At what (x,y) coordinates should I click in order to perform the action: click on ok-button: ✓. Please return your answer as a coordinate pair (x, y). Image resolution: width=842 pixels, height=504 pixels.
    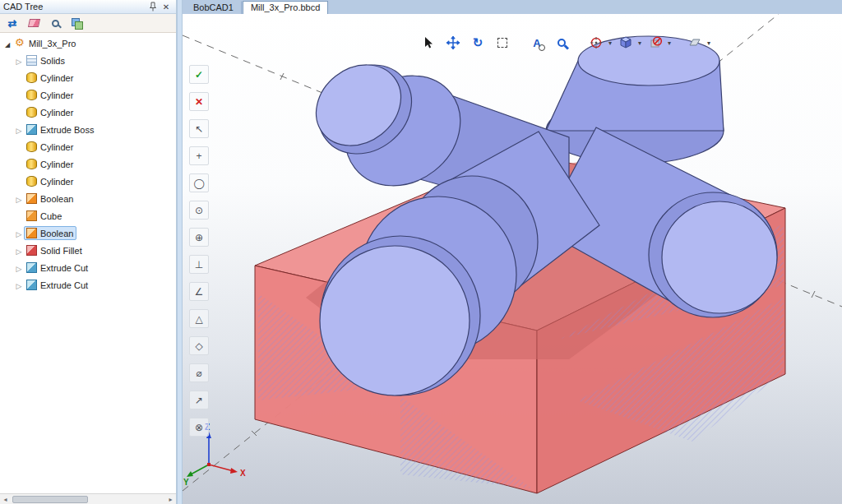
    Looking at the image, I should click on (199, 74).